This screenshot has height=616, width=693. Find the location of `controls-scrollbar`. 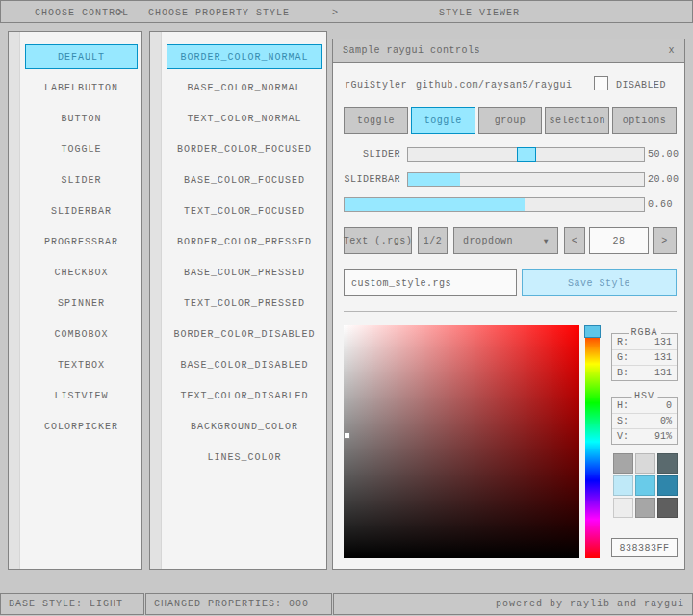

controls-scrollbar is located at coordinates (14, 300).